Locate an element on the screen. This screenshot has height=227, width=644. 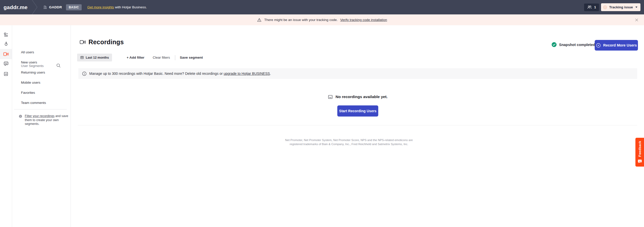
nps-disclaimer-line2: registered trademarks of Bain & Company,… is located at coordinates (349, 144).